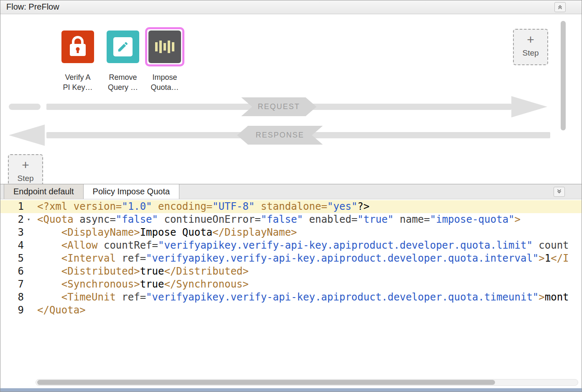  I want to click on response-label: RESPONSE, so click(280, 135).